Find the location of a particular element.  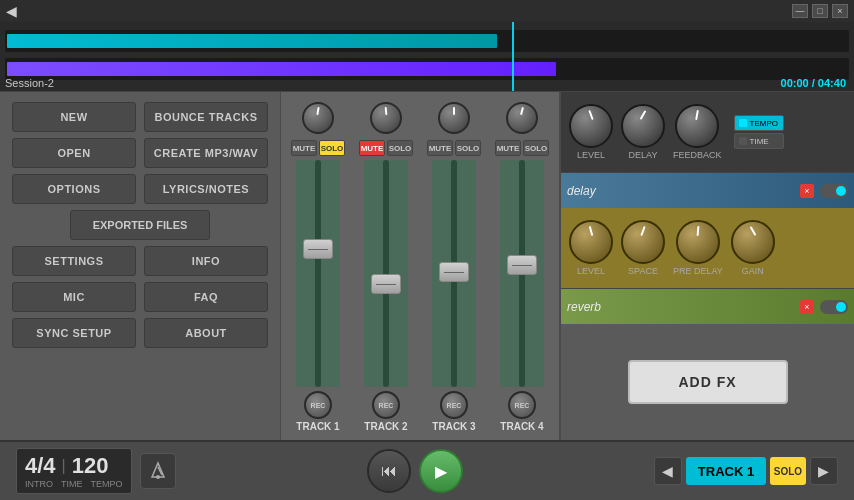

track-channel-3: MUTE SOLO REC TRACK 3 is located at coordinates (454, 266).